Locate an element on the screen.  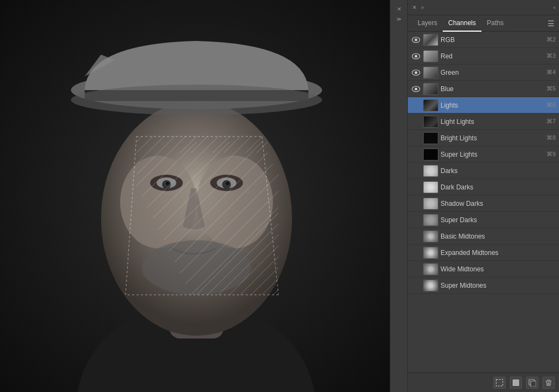
channel-thumb-dark-darks is located at coordinates (431, 187).